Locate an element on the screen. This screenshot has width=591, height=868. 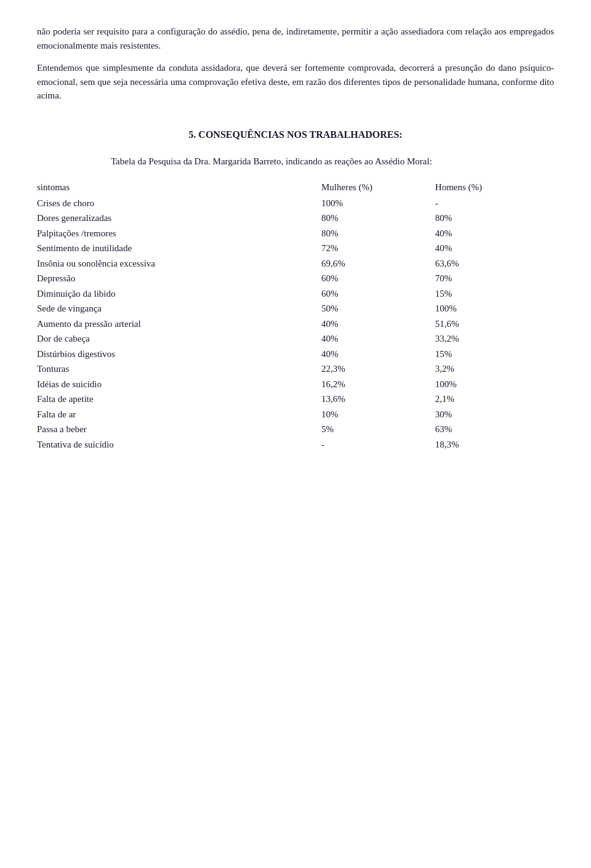
cell-mulheres: 13,6% is located at coordinates (378, 399).